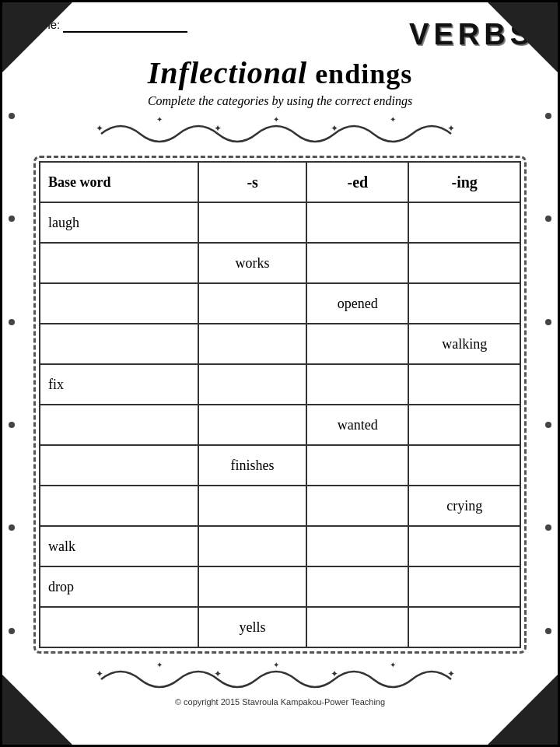 Image resolution: width=560 pixels, height=747 pixels. I want to click on table-row: finishes, so click(280, 465).